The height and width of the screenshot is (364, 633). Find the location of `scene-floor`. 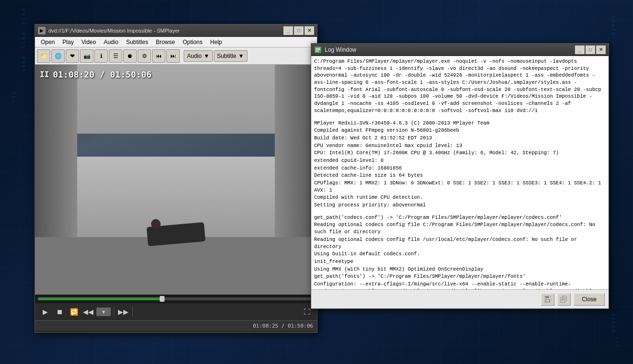

scene-floor is located at coordinates (176, 266).